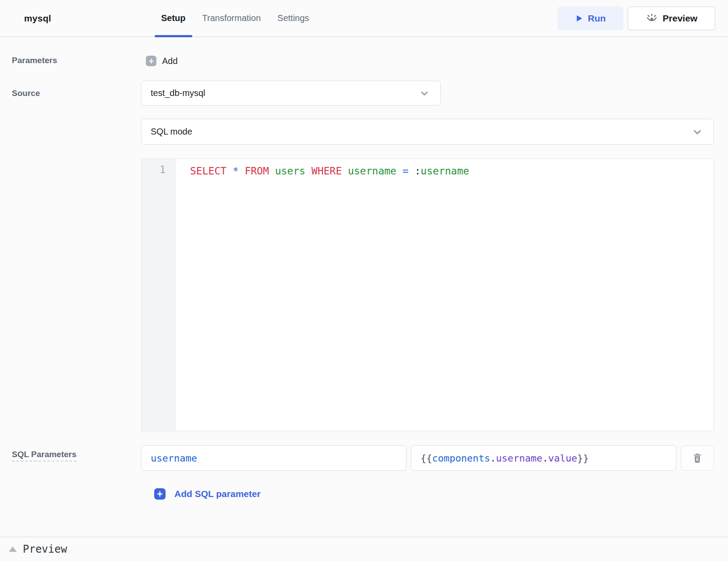 The image size is (728, 561). What do you see at coordinates (579, 18) in the screenshot?
I see `play-icon` at bounding box center [579, 18].